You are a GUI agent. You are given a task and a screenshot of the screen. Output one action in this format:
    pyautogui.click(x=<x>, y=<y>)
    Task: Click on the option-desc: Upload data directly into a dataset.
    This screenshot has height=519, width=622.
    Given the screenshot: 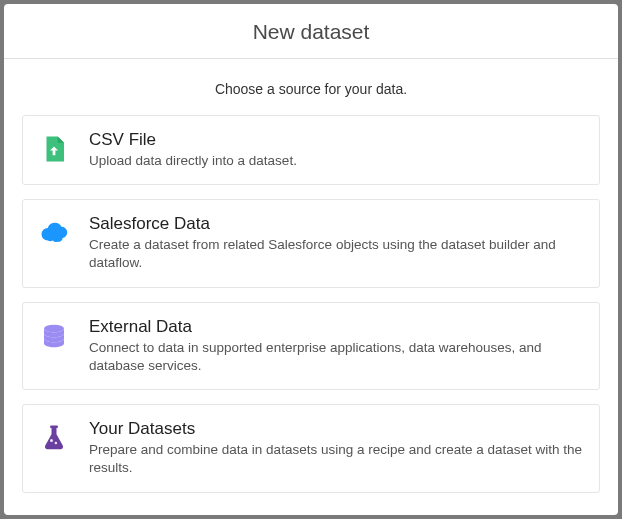 What is the action you would take?
    pyautogui.click(x=336, y=161)
    